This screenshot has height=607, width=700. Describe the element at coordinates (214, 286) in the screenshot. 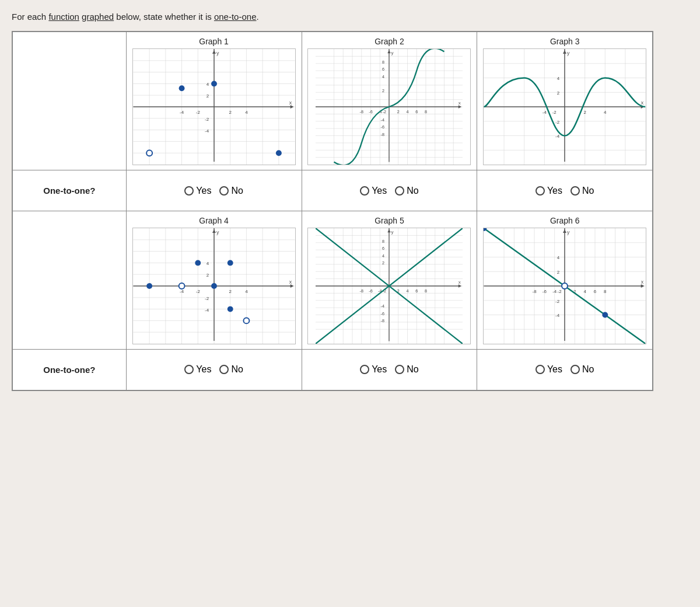

I see `graph-4-container: -4 -2 2 4 2 4 -2 -4 x y` at that location.